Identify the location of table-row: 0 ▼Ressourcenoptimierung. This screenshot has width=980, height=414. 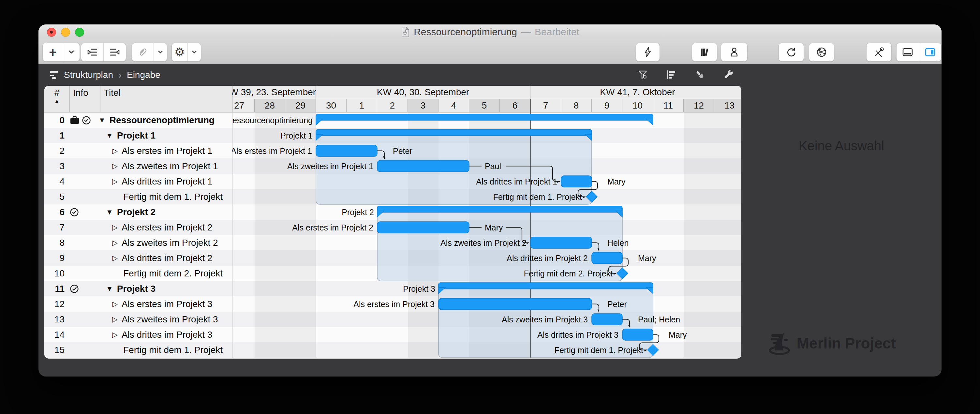
(138, 120).